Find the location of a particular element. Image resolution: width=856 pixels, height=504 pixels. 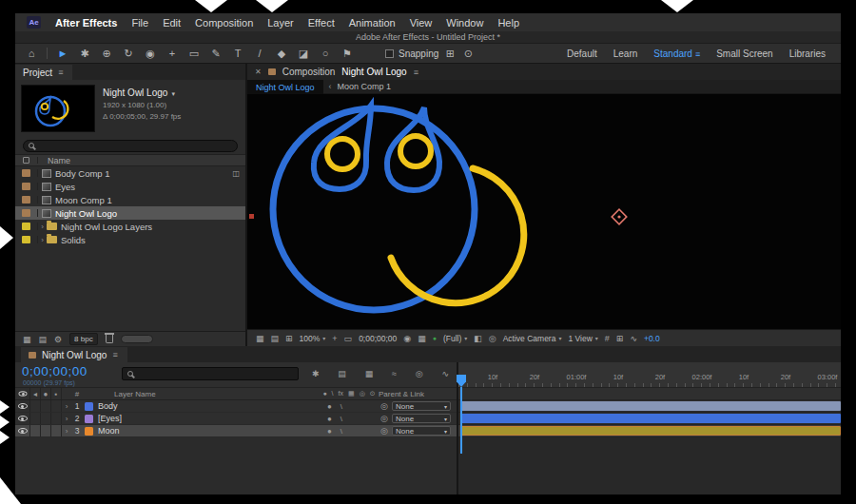

snapshot-icon: ◉ is located at coordinates (407, 339).